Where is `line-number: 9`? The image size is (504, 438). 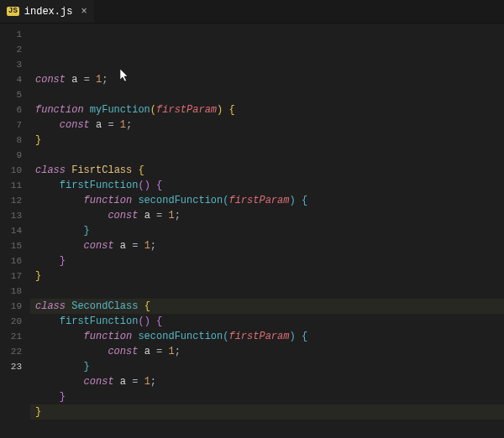
line-number: 9 is located at coordinates (11, 155).